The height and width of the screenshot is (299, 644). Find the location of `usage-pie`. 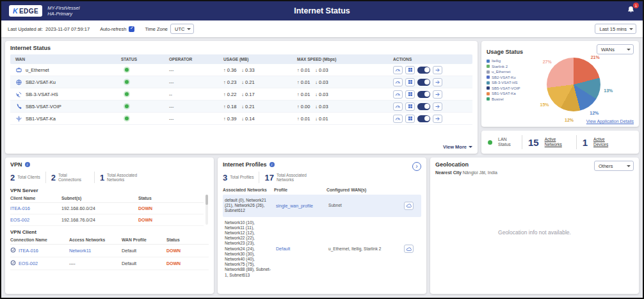

usage-pie is located at coordinates (574, 85).